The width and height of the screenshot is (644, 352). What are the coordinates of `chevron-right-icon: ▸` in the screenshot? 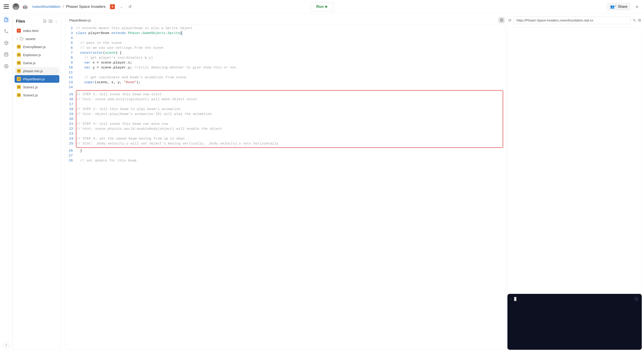 It's located at (18, 39).